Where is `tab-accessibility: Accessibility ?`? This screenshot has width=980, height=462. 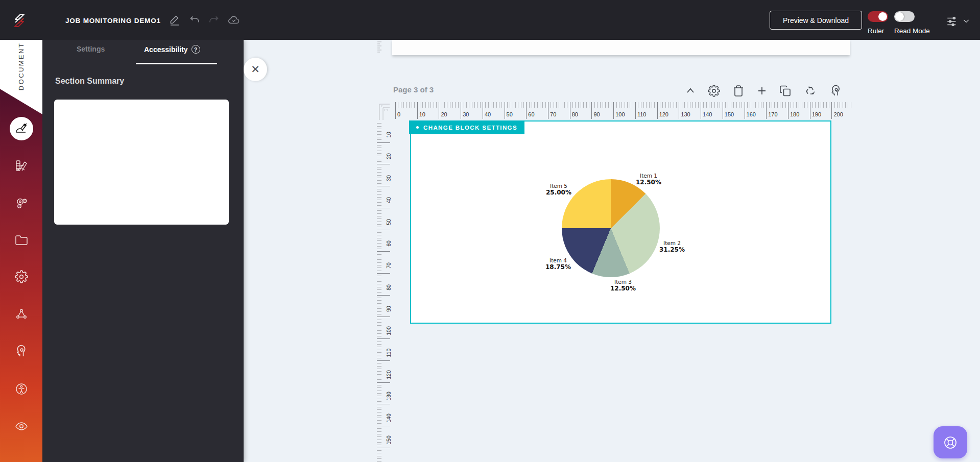
tab-accessibility: Accessibility ? is located at coordinates (172, 49).